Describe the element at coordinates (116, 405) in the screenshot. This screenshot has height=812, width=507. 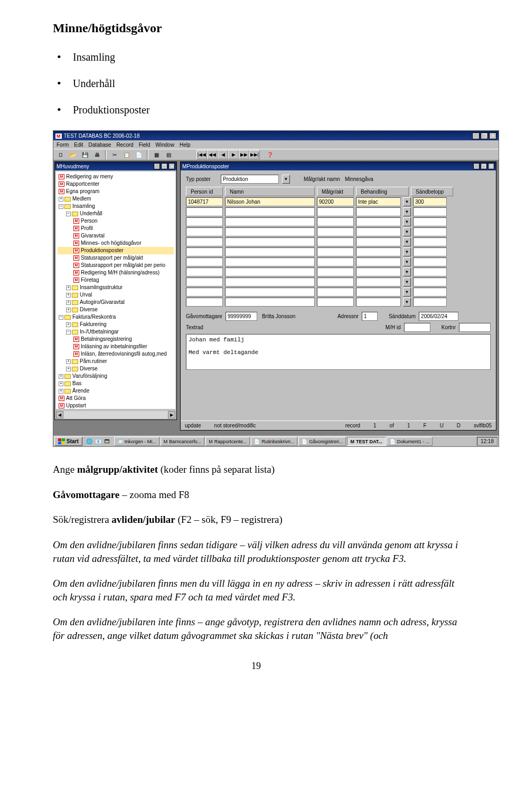
I see `tree-item: MUppstart` at that location.